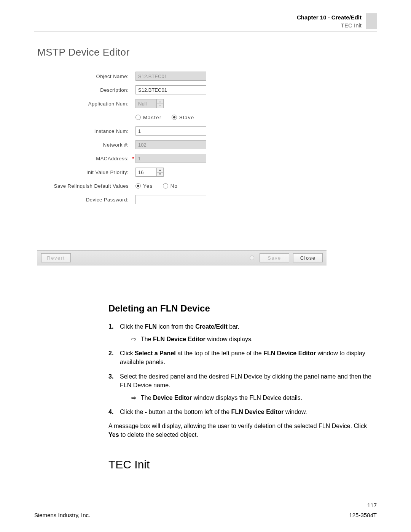 This screenshot has width=411, height=532. What do you see at coordinates (206, 505) in the screenshot?
I see `page-number: 117` at bounding box center [206, 505].